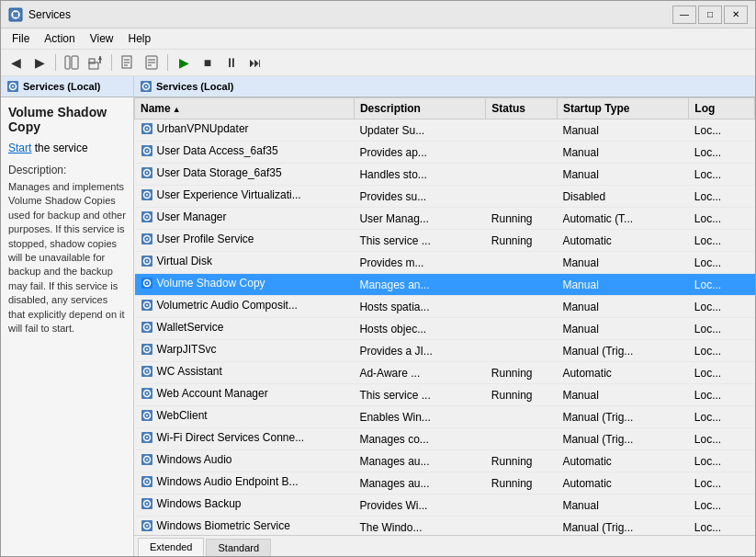  I want to click on service-startup-cell: Automatic, so click(623, 241).